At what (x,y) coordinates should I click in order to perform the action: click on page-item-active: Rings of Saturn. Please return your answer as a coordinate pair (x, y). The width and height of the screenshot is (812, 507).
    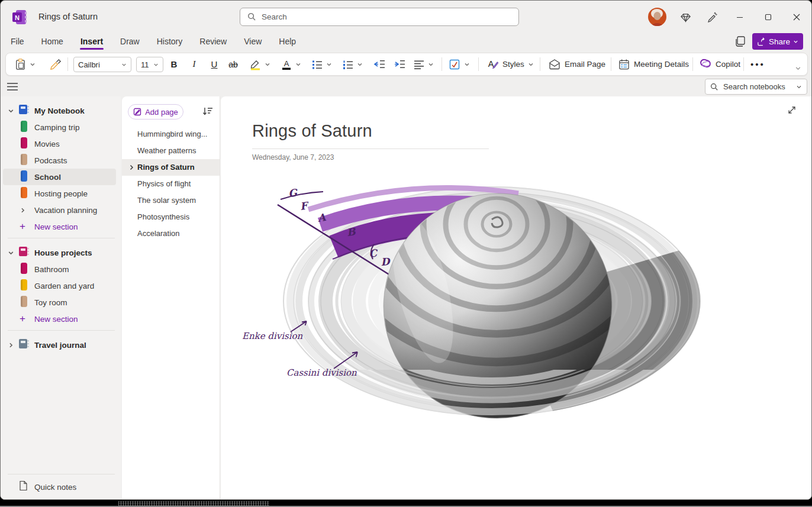
    Looking at the image, I should click on (170, 167).